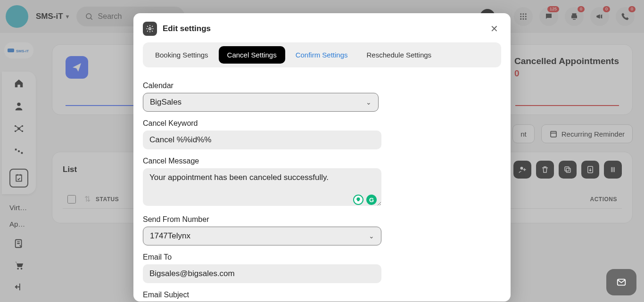 Image resolution: width=644 pixels, height=302 pixels. What do you see at coordinates (150, 29) in the screenshot?
I see `settings-icon-tile` at bounding box center [150, 29].